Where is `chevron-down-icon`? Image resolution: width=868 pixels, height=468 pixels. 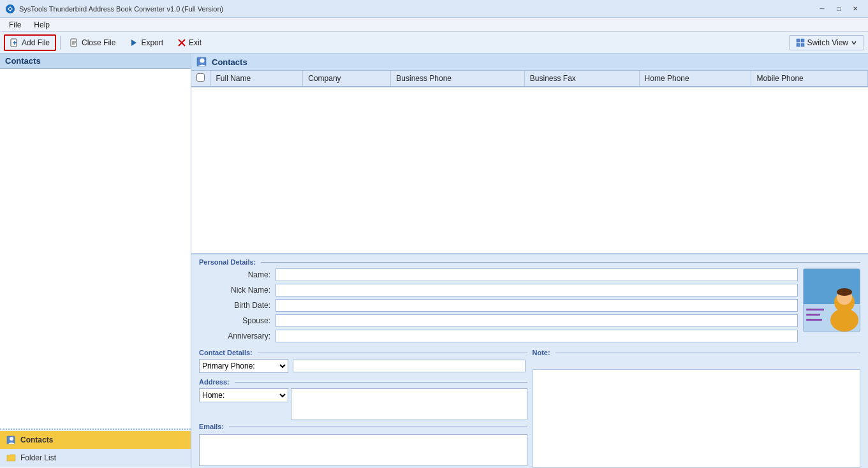 chevron-down-icon is located at coordinates (854, 43).